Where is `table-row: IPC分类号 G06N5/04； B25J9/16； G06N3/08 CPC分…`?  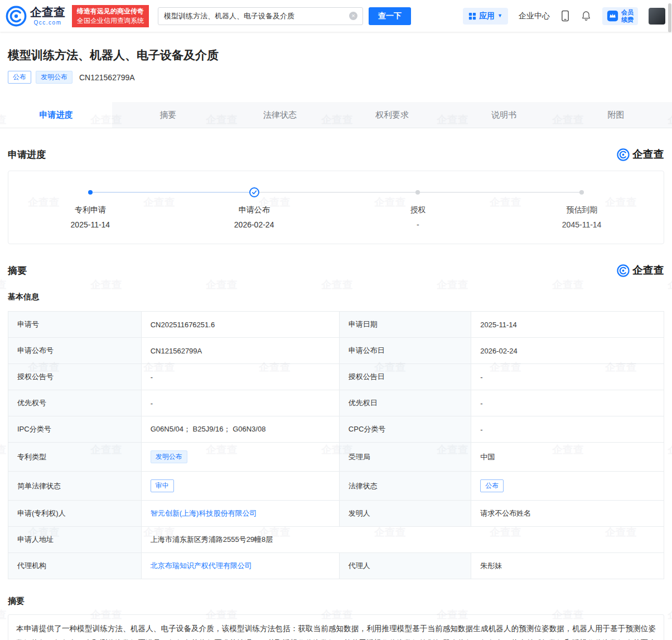 table-row: IPC分类号 G06N5/04； B25J9/16； G06N3/08 CPC分… is located at coordinates (336, 429).